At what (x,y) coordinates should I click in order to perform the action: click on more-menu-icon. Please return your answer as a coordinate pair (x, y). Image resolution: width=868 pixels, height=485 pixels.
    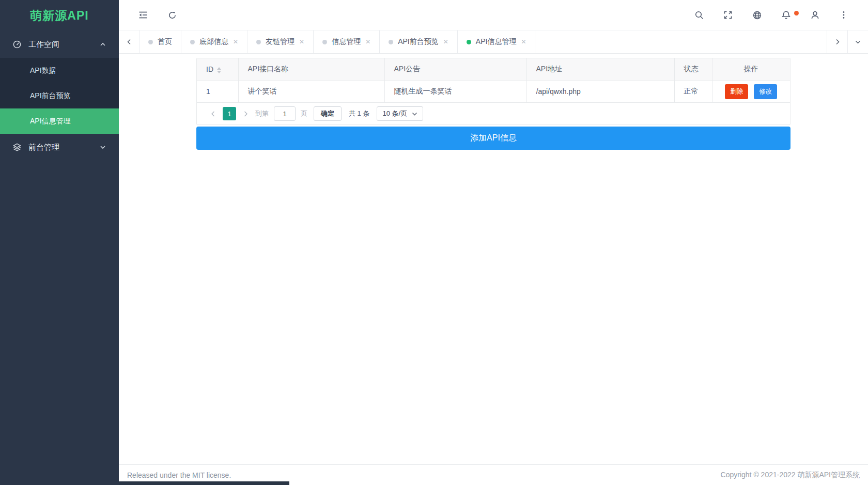
    Looking at the image, I should click on (844, 15).